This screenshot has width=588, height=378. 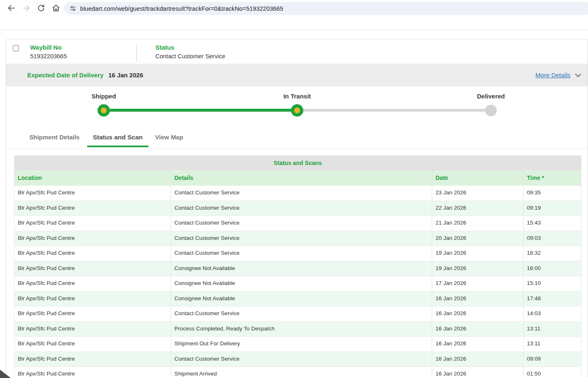 I want to click on cell-time: 09:03, so click(x=553, y=239).